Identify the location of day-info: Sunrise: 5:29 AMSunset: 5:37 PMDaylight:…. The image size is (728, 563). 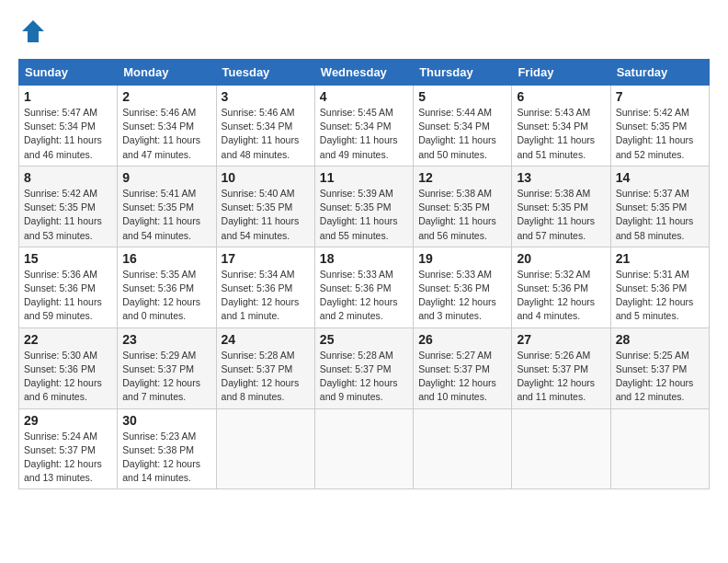
(166, 377).